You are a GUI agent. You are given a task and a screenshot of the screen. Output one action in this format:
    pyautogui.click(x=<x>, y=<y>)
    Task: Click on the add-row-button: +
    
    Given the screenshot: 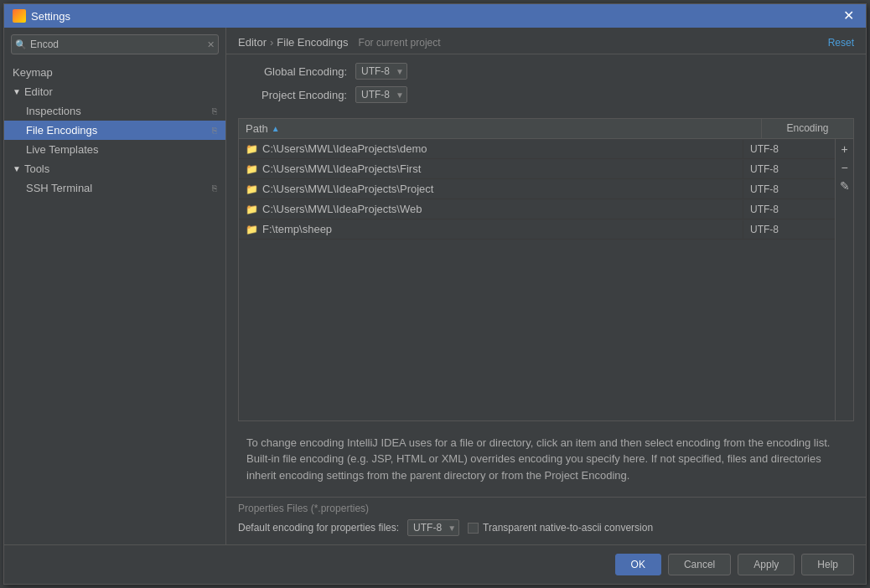 What is the action you would take?
    pyautogui.click(x=845, y=149)
    